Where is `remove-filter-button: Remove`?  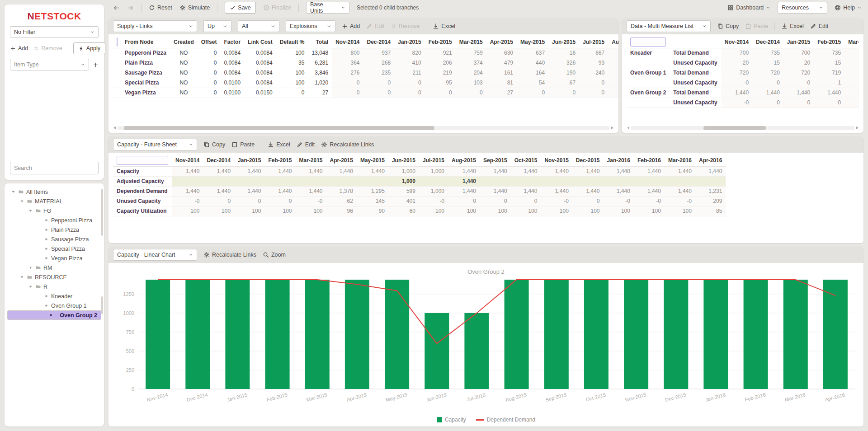
remove-filter-button: Remove is located at coordinates (48, 48).